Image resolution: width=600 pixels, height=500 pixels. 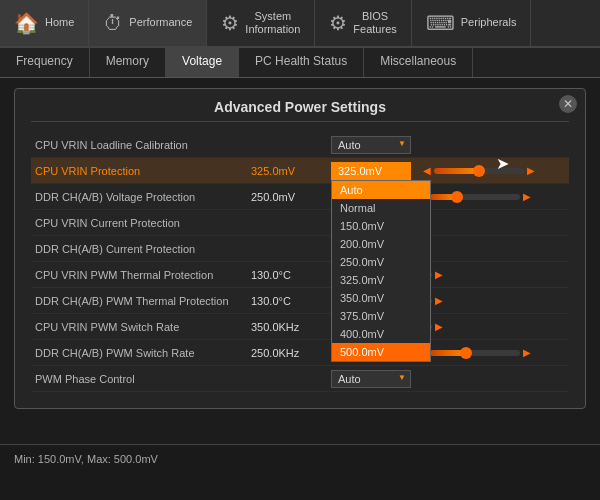 What do you see at coordinates (450, 171) in the screenshot?
I see `setting-control-highlighted: 325.0mV Auto Normal 150.0mV 200.0mV 250.…` at bounding box center [450, 171].